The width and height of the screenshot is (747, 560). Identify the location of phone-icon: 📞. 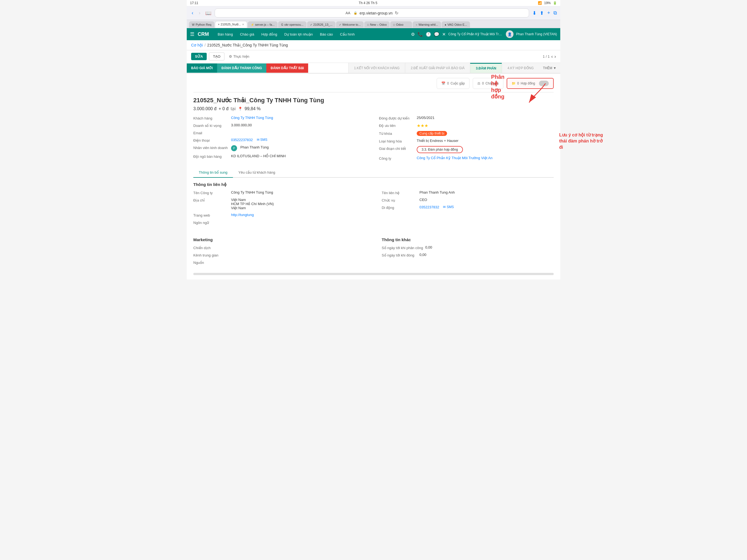
(420, 34).